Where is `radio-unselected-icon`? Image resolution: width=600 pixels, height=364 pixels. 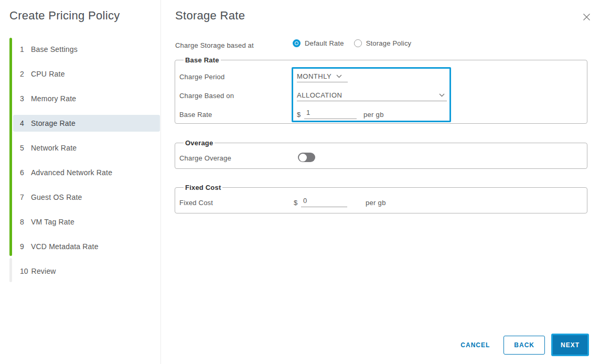 radio-unselected-icon is located at coordinates (358, 43).